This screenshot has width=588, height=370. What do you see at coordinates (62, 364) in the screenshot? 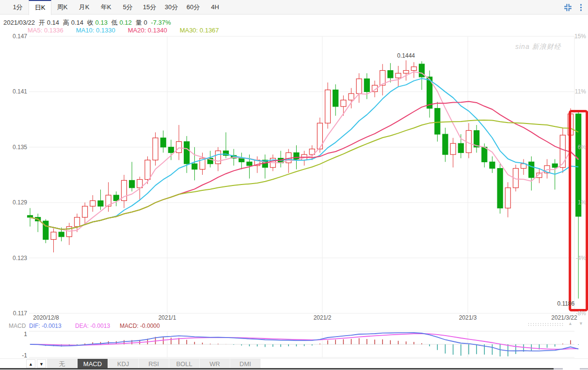
I see `indicator-tab-无: 无` at bounding box center [62, 364].